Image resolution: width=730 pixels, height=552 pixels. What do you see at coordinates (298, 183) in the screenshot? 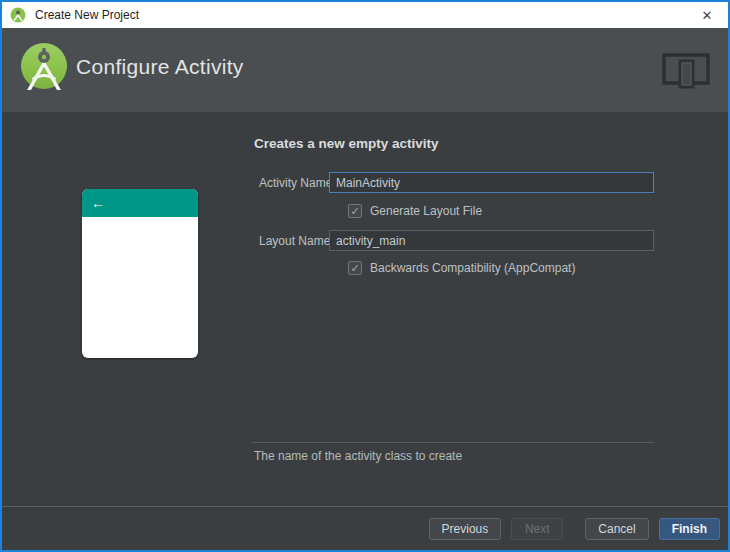
I see `activity-name-label: Activity Name:` at bounding box center [298, 183].